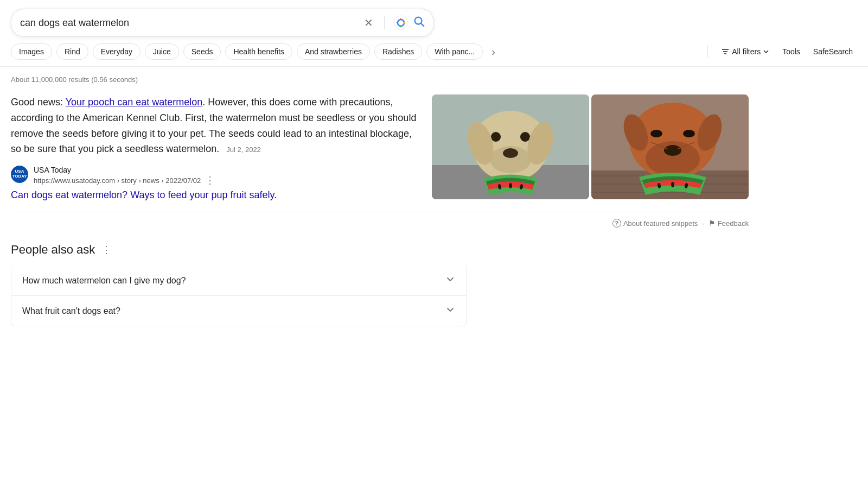  I want to click on results-count: About 11,000,000 results (0.56 seconds), so click(380, 79).